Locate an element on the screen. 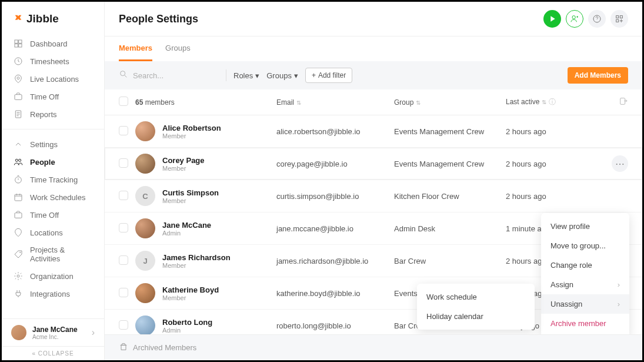  member-name: Jane McCane is located at coordinates (187, 225).